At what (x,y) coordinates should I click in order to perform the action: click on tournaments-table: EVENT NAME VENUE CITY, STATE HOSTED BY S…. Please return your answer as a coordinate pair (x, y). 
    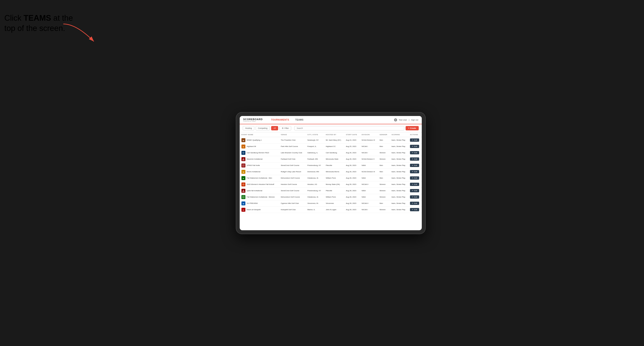
    Looking at the image, I should click on (331, 173).